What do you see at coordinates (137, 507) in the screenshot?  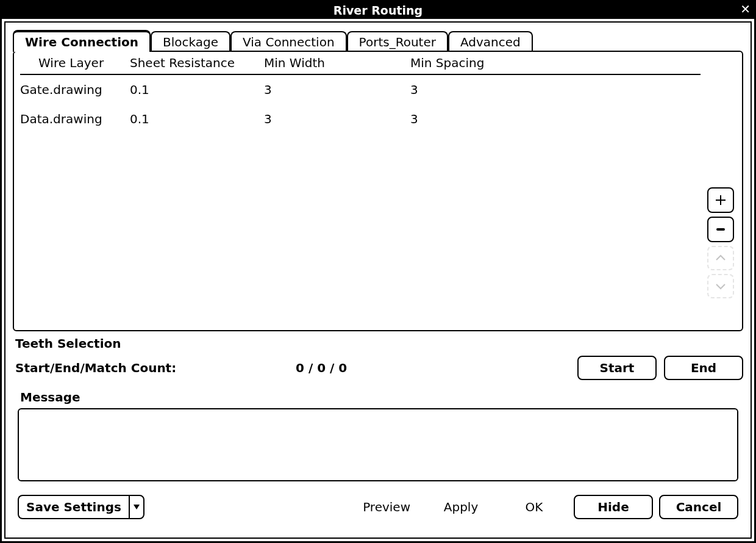 I see `triangle-down-icon` at bounding box center [137, 507].